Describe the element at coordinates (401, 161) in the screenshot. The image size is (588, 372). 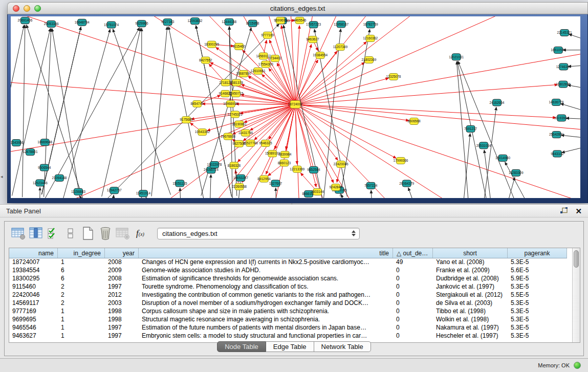
I see `graph-node: 17999366` at that location.